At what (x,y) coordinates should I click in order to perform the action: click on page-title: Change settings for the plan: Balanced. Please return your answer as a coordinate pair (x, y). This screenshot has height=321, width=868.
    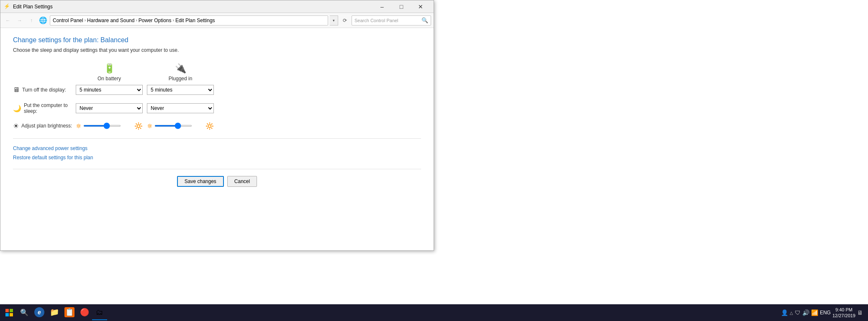
    Looking at the image, I should click on (217, 40).